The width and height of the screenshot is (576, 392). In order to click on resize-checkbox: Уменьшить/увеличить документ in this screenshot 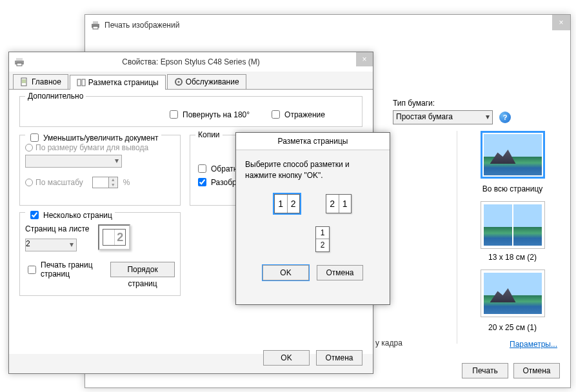, I will do `click(93, 138)`.